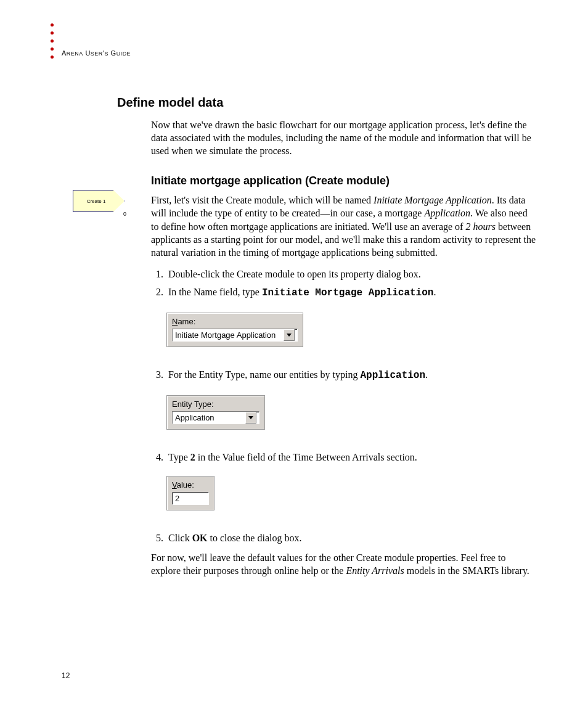 This screenshot has height=717, width=588. What do you see at coordinates (375, 571) in the screenshot?
I see `text-italic: Entity Arrivals` at bounding box center [375, 571].